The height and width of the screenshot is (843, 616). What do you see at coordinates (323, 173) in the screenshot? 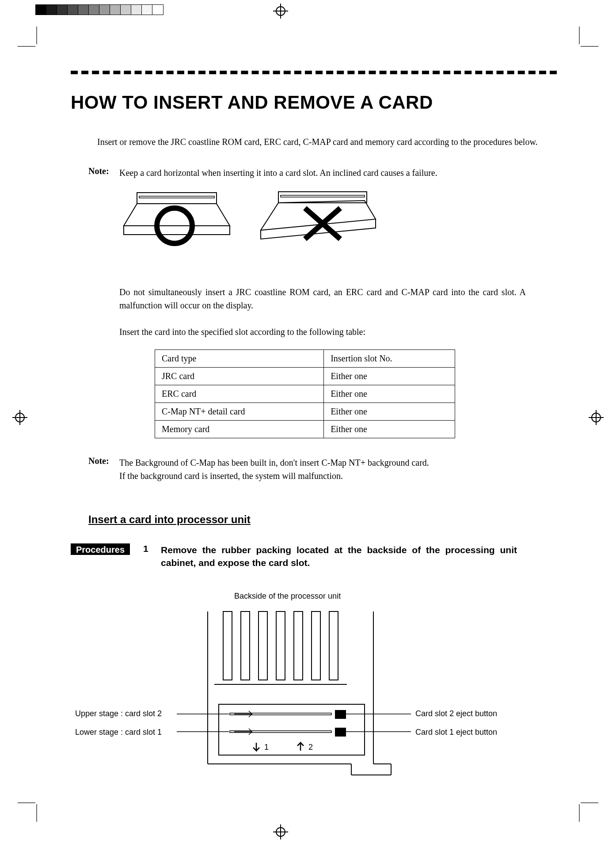
I see `note-block: Note: Keep a card horizontal when insert…` at bounding box center [323, 173].